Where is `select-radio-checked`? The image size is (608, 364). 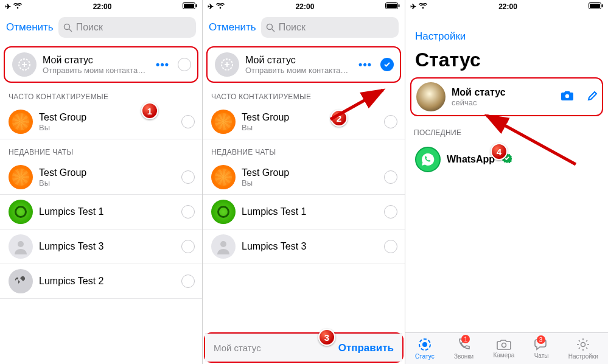 select-radio-checked is located at coordinates (387, 65).